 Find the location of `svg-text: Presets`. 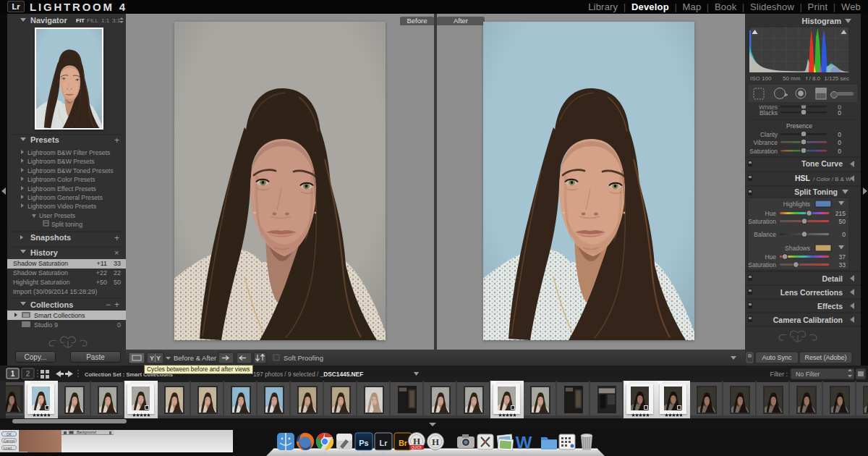

svg-text: Presets is located at coordinates (45, 140).